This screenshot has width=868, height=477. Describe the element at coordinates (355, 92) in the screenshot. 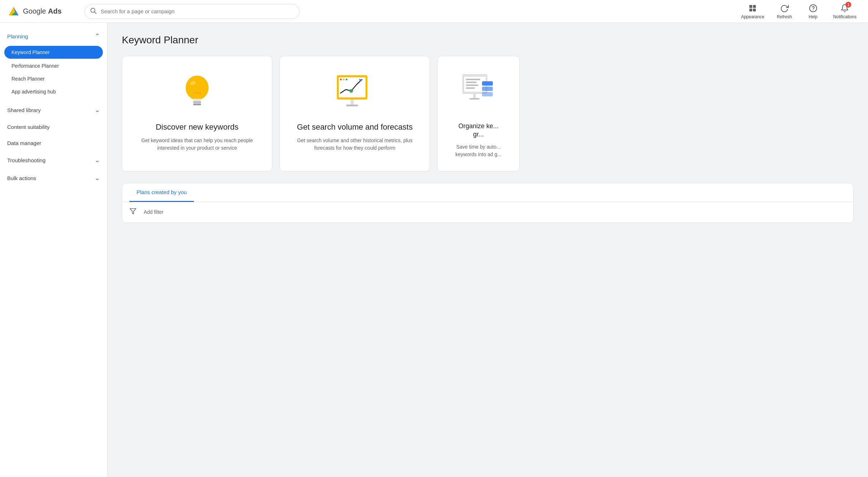

I see `chart-illustration` at that location.